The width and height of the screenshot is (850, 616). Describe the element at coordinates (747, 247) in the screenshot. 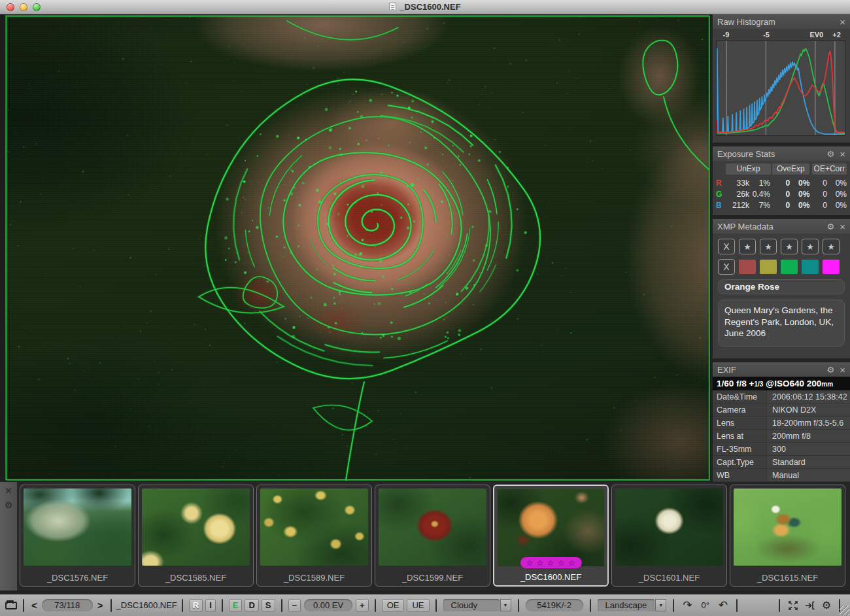

I see `star-1-button: ★` at that location.